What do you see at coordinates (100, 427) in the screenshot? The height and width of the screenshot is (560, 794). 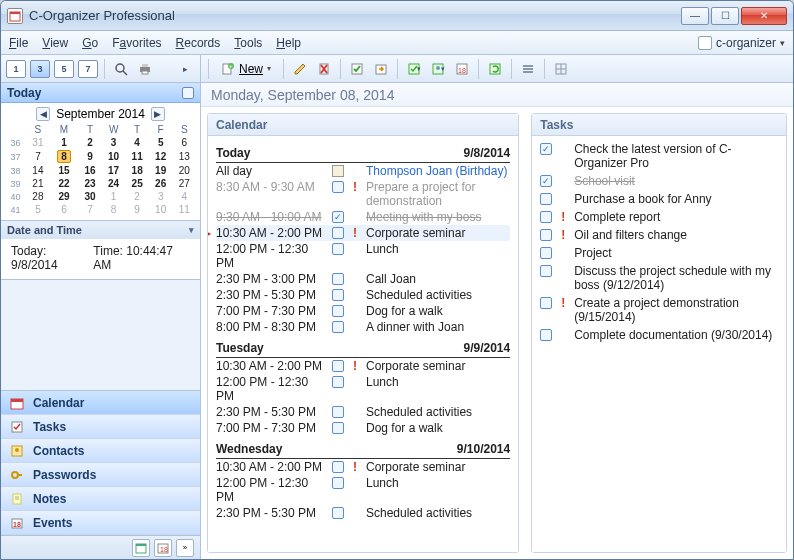 I see `nav-tasks: Tasks` at bounding box center [100, 427].